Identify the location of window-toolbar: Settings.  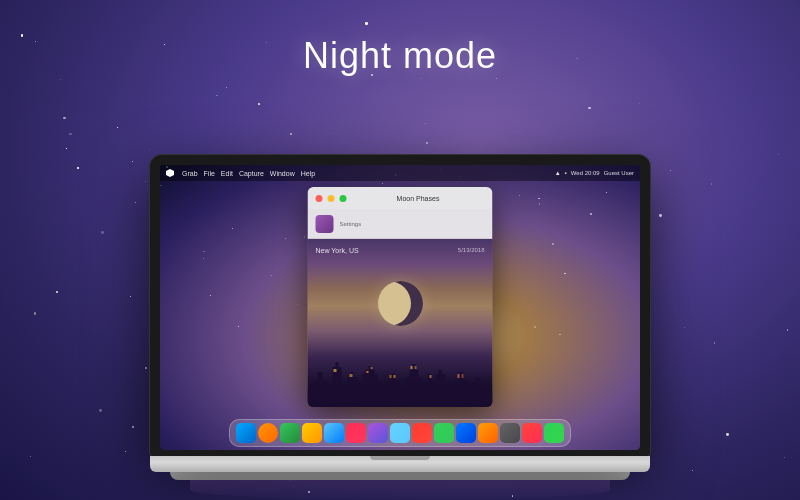
(400, 224).